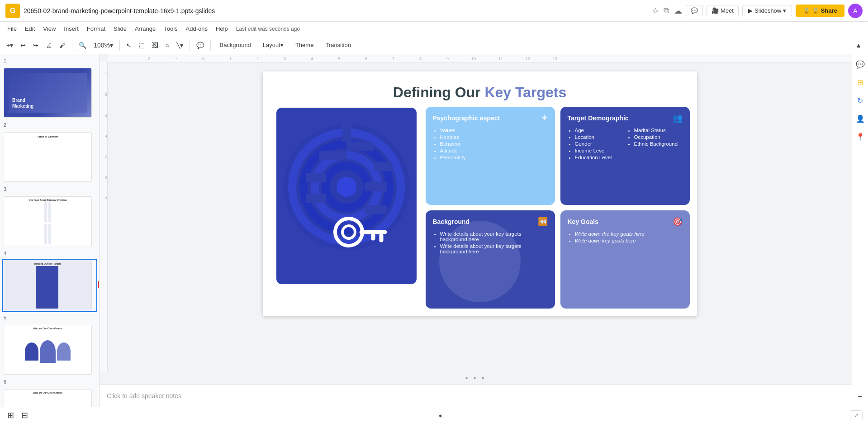 This screenshot has height=423, width=868. I want to click on select-button: ⬚, so click(142, 45).